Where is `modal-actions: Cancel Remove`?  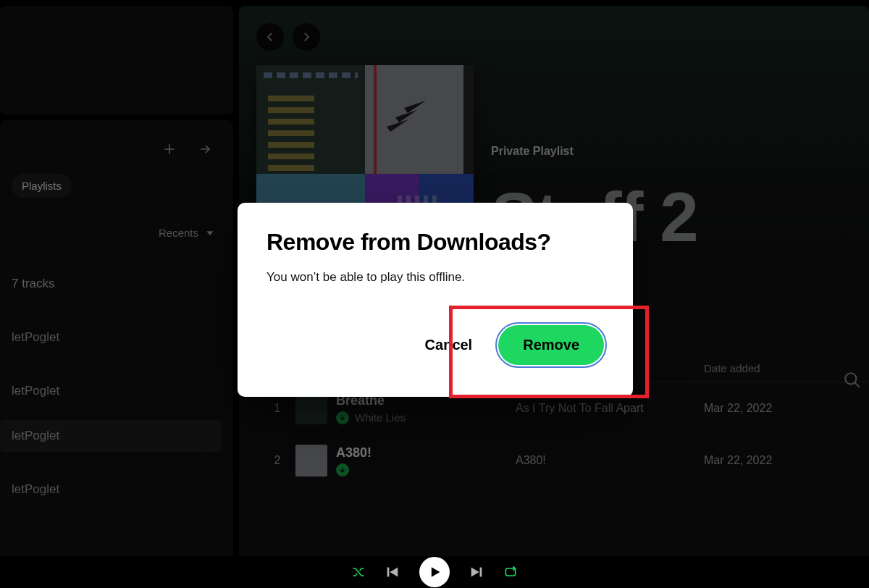 modal-actions: Cancel Remove is located at coordinates (435, 345).